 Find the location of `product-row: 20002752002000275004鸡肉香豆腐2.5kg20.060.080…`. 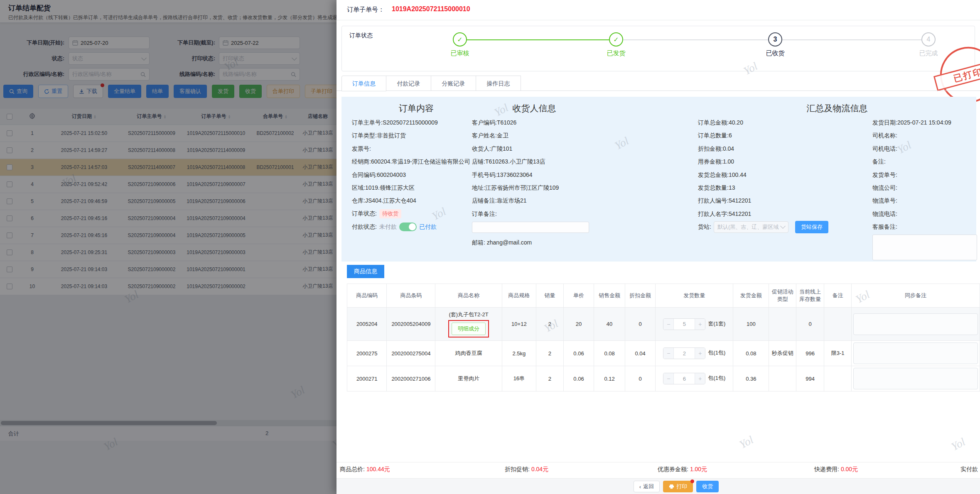

product-row: 20002752002000275004鸡肉香豆腐2.5kg20.060.080… is located at coordinates (664, 354).